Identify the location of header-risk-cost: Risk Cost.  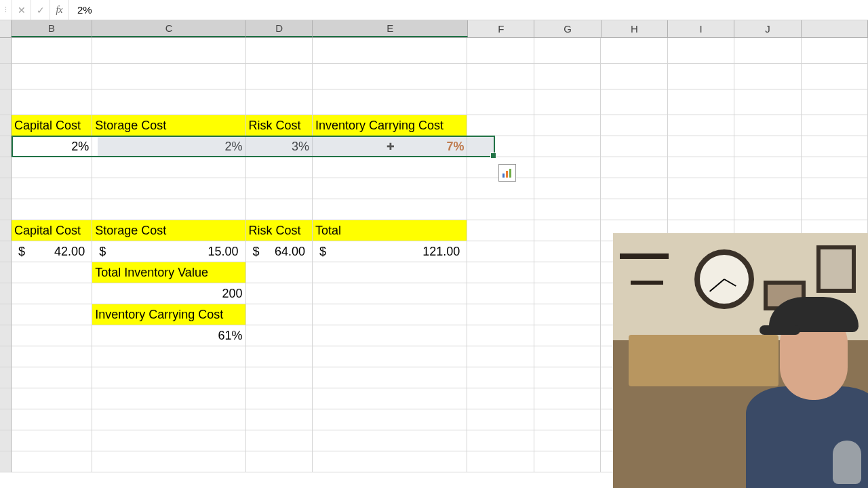
(279, 126).